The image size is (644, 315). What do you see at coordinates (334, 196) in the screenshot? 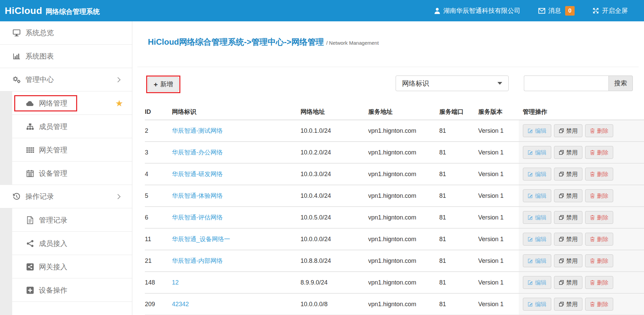
I see `cell-network-address: 10.0.4.0/24` at bounding box center [334, 196].